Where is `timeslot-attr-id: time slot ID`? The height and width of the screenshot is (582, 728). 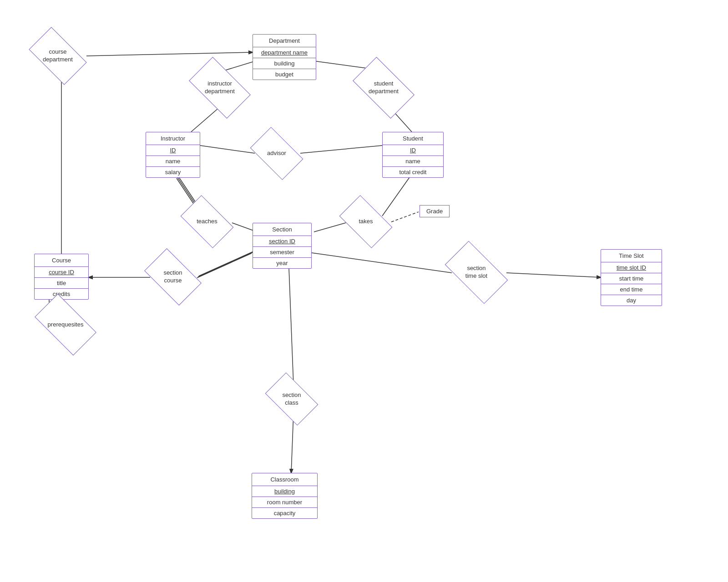
timeslot-attr-id: time slot ID is located at coordinates (632, 268).